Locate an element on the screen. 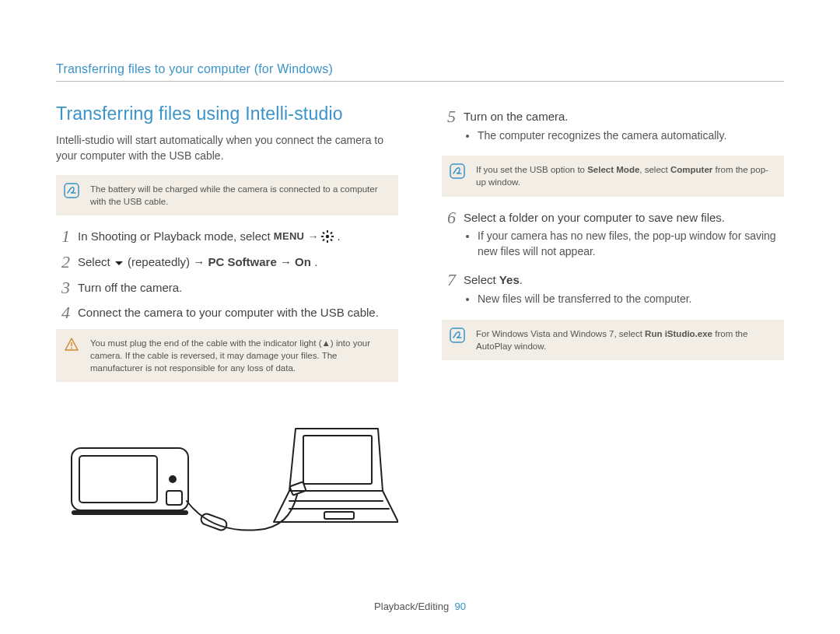 The width and height of the screenshot is (840, 634). step-4: 4 Connect the camera to your computer wi… is located at coordinates (227, 313).